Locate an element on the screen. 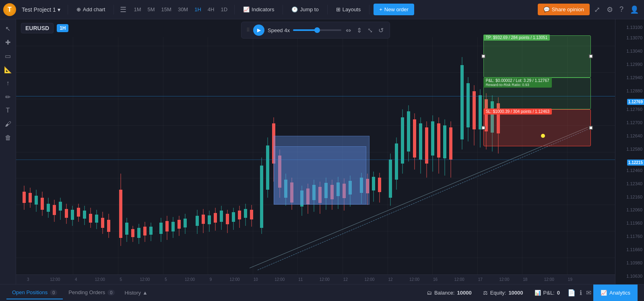 The height and width of the screenshot is (301, 644). clock-icon: 🕐 is located at coordinates (295, 10).